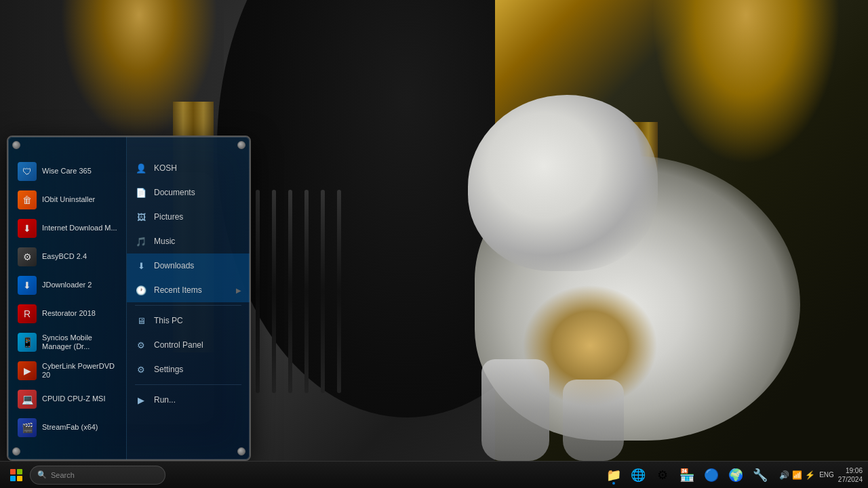 The image size is (868, 488). I want to click on place-label-kosh: KOSH, so click(198, 168).